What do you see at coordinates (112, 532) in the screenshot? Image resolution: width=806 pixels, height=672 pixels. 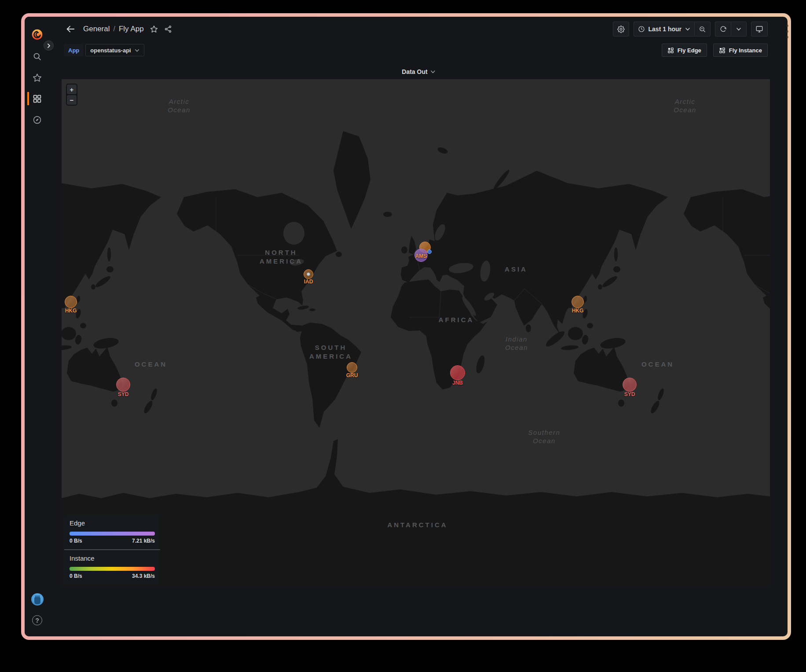 I see `legend-layer-edge: Edge0 B/s7.21 kB/s` at bounding box center [112, 532].